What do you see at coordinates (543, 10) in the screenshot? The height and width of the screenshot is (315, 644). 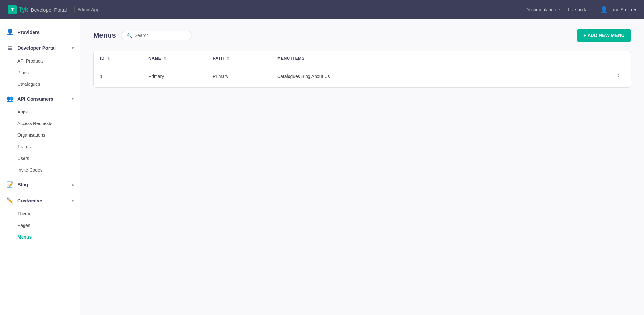 I see `documentation-link: Documentation ↗` at bounding box center [543, 10].